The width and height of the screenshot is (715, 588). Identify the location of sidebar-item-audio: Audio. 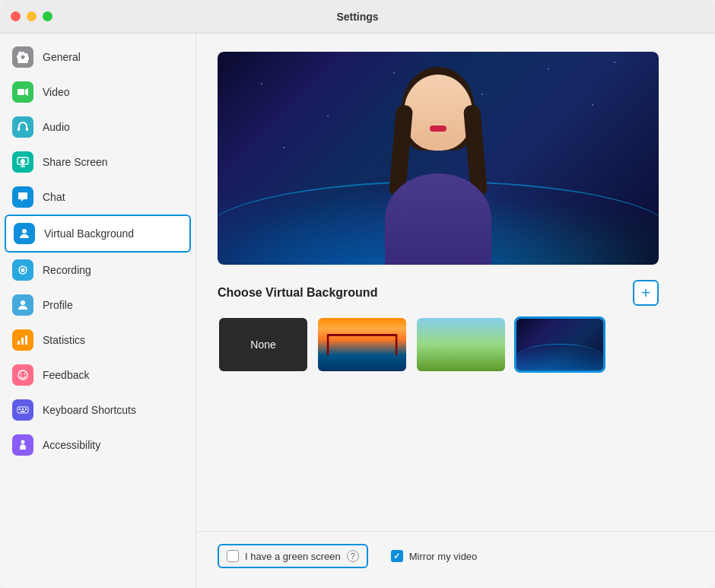
(97, 127).